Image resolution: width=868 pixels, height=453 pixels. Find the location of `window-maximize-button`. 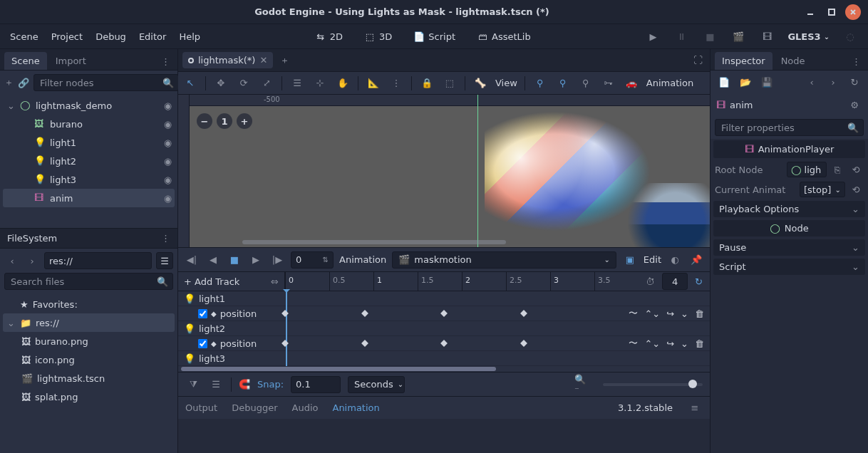

window-maximize-button is located at coordinates (832, 12).